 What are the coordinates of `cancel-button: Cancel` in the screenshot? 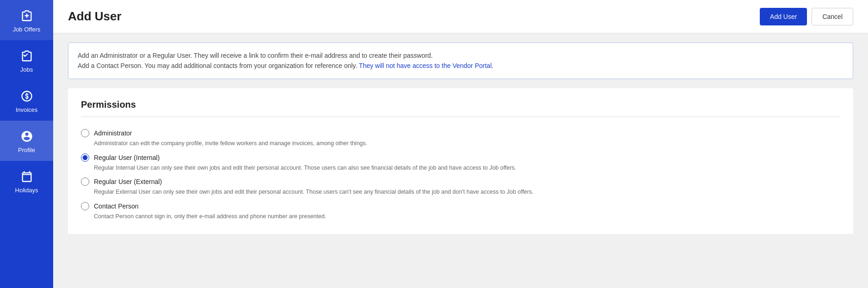 It's located at (832, 17).